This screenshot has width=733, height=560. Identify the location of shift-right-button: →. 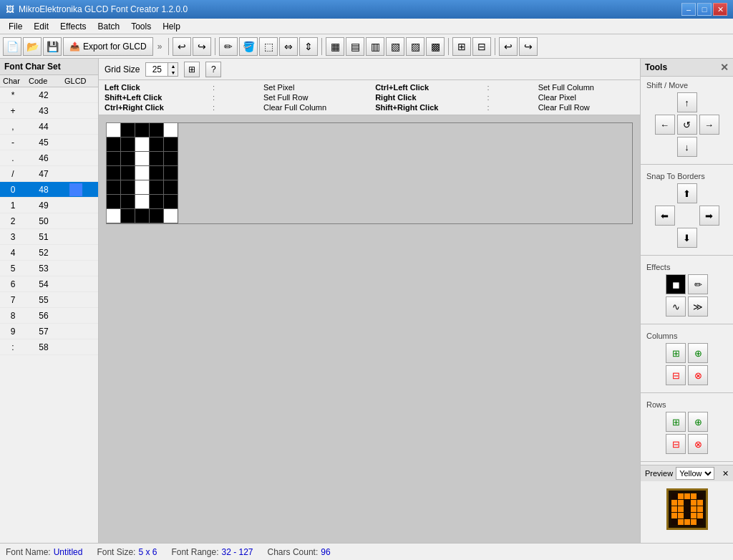
(709, 125).